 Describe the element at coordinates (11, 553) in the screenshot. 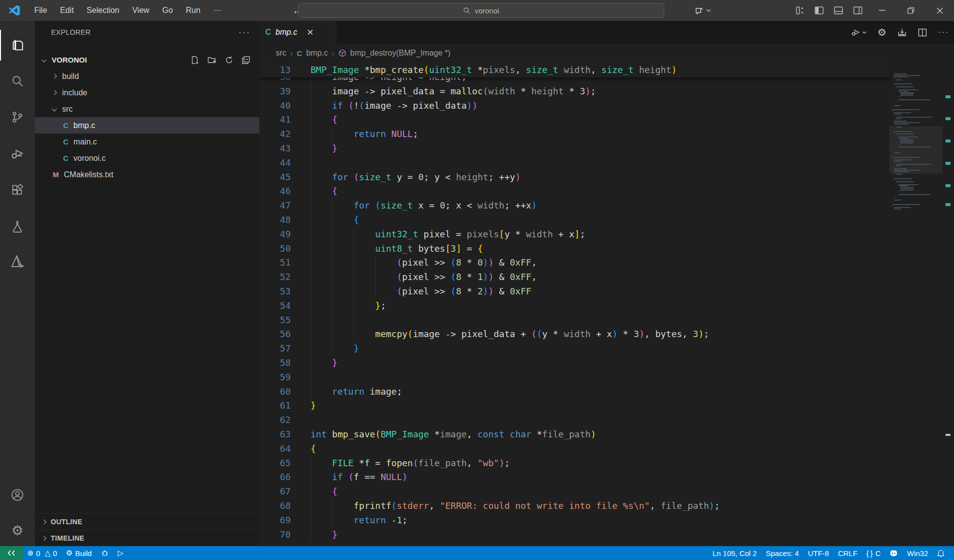

I see `remote-indicator` at that location.